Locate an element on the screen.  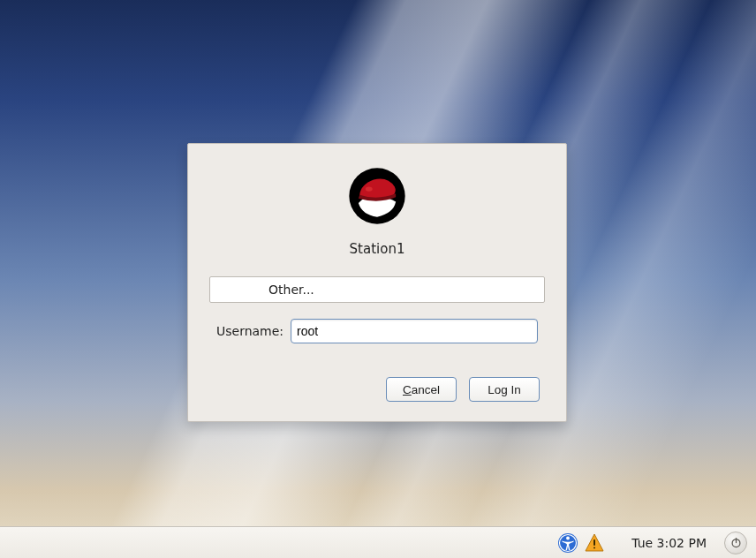
bottom-panel: Tue 3:02 PM is located at coordinates (378, 542).